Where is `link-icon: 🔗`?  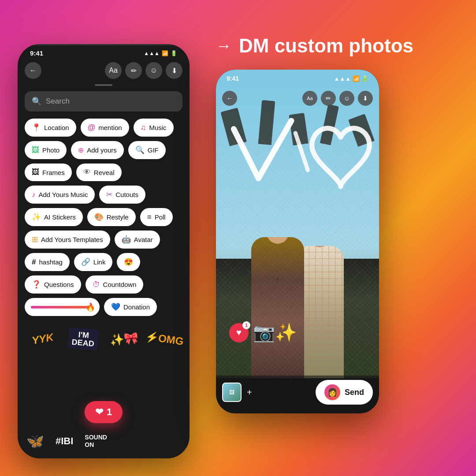 link-icon: 🔗 is located at coordinates (86, 262).